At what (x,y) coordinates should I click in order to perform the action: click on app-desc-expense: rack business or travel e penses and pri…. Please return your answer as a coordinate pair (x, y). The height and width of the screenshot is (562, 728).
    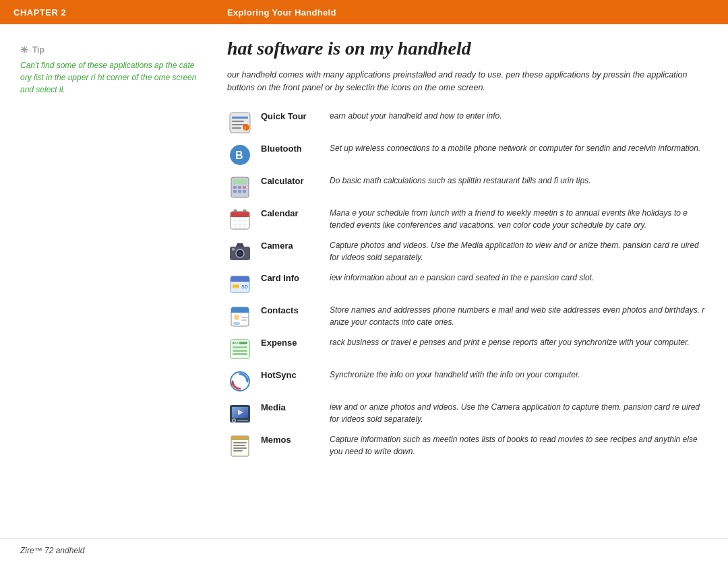
    Looking at the image, I should click on (519, 342).